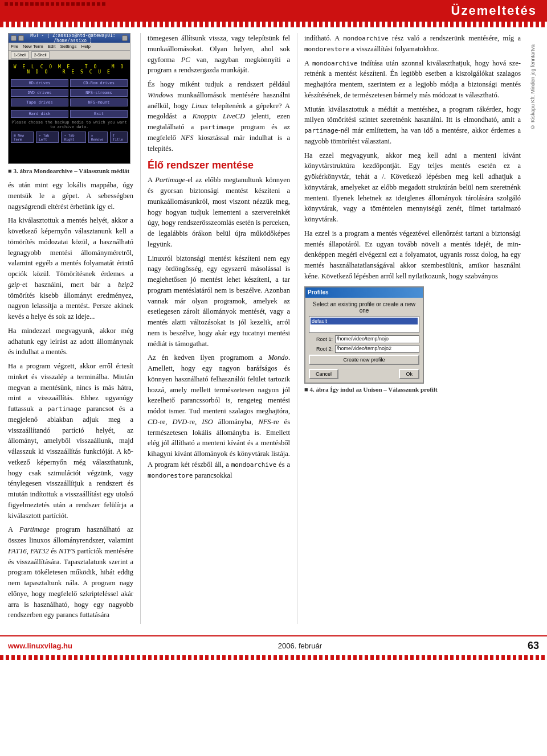 This screenshot has width=547, height=756. I want to click on col-right-p3: Miután kiválasztottuk a médiát a mentésh…, so click(413, 125).